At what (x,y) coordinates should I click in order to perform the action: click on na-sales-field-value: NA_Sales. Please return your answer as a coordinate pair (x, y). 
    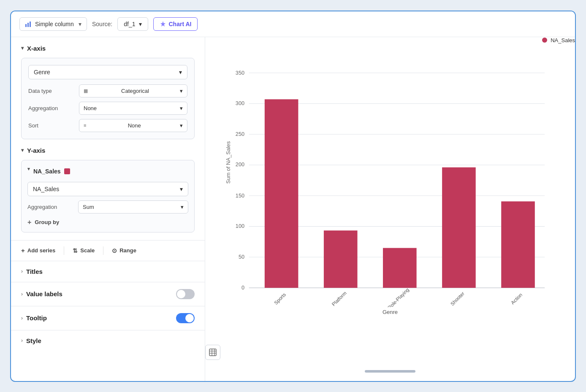
    Looking at the image, I should click on (46, 189).